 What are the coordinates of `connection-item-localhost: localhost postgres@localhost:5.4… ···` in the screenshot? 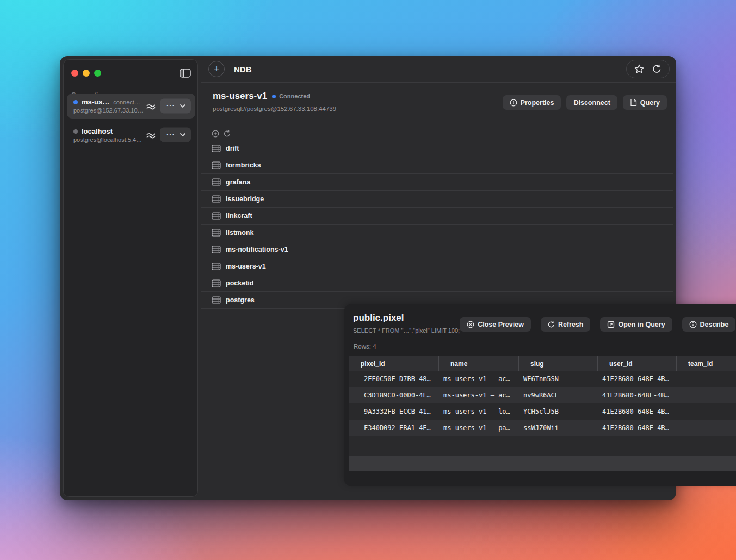 It's located at (131, 135).